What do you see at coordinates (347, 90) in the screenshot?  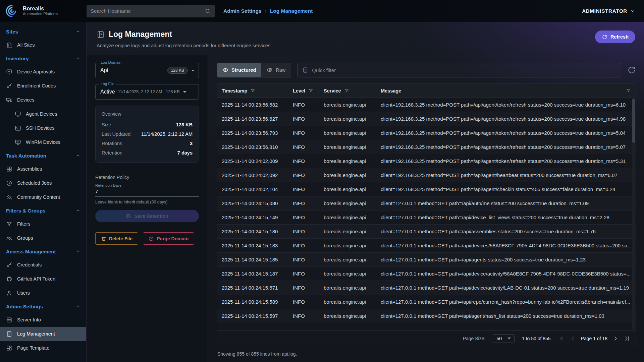 I see `column-header-service: Service` at bounding box center [347, 90].